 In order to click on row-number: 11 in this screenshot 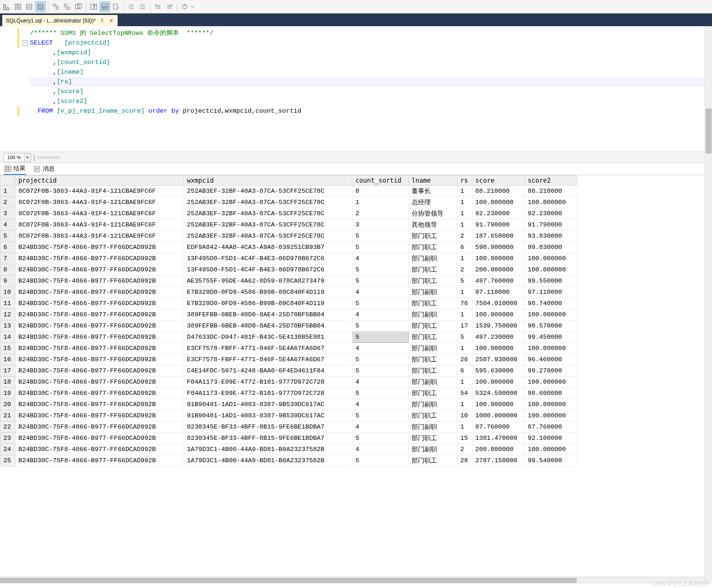, I will do `click(8, 304)`.